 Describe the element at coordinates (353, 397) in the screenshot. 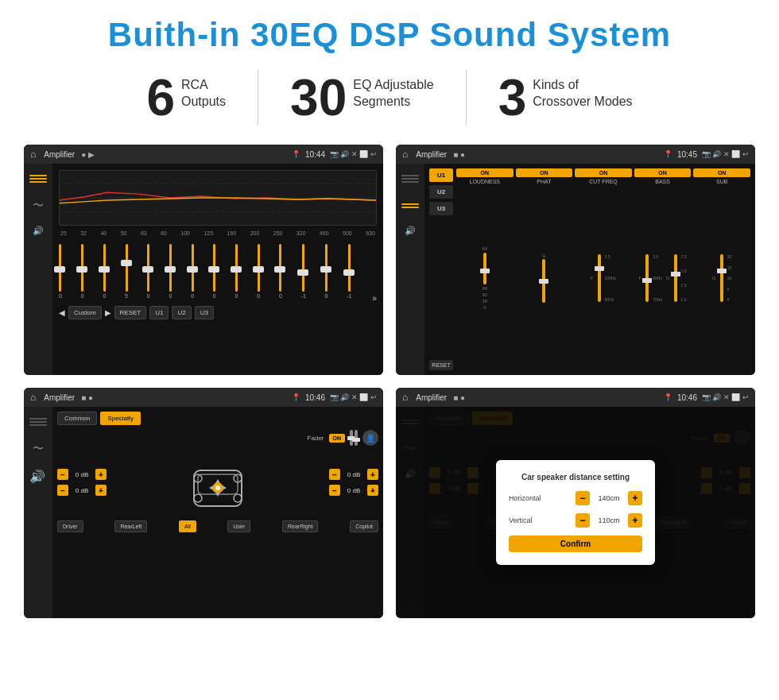

I see `topbar-nav-3: 📷 🔊 ✕ ⬜ ↩` at that location.